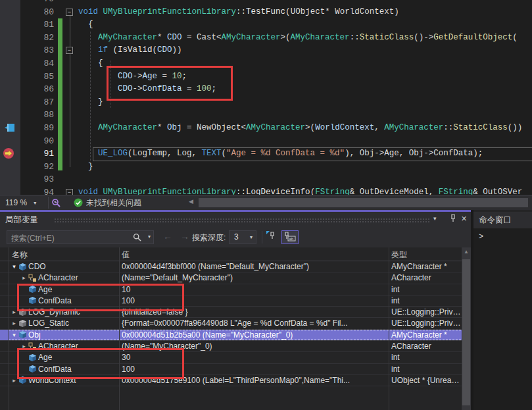 The height and width of the screenshot is (410, 532). What do you see at coordinates (235, 380) in the screenshot?
I see `locals-row-WorldContext: ▸WorldContext0x000004d5175e9100 (Label=L…` at bounding box center [235, 380].